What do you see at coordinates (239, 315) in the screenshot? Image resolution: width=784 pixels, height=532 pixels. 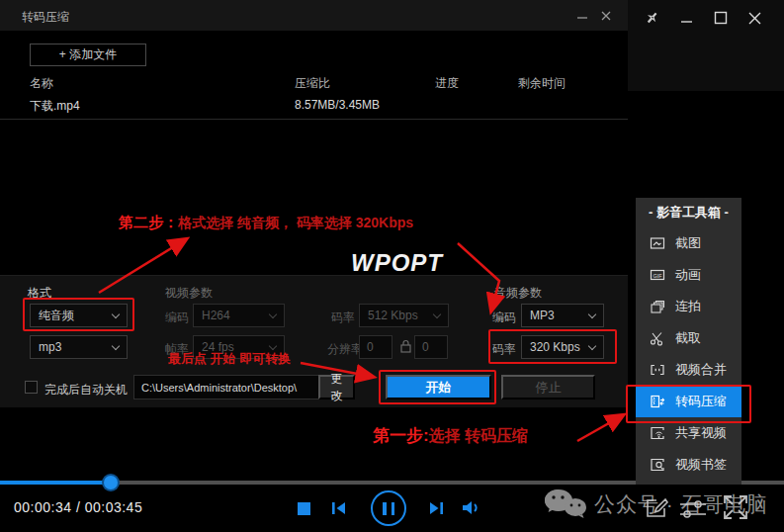 I see `video-encode-dropdown: H264` at bounding box center [239, 315].